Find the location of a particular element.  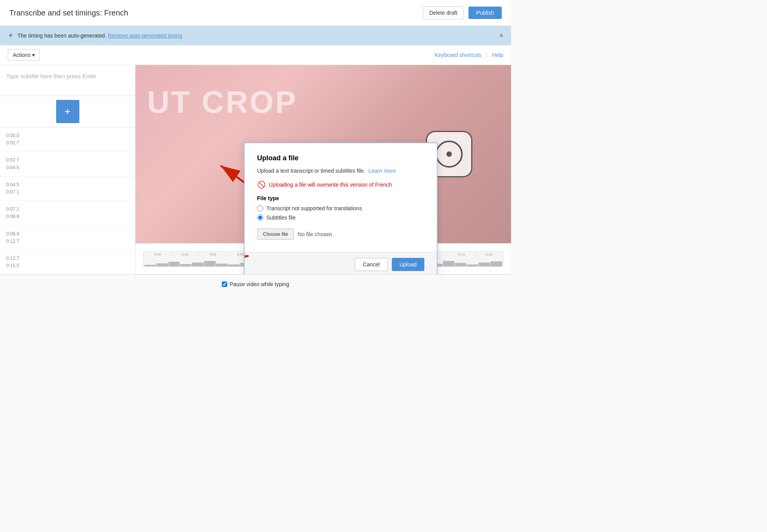

radio-subtitles-label: Subtitles file is located at coordinates (281, 218).